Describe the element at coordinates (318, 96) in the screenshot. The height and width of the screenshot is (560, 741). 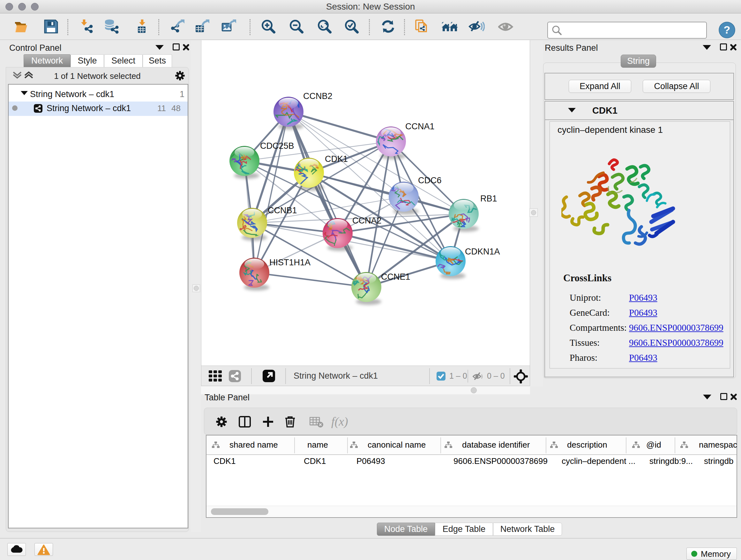
I see `svg-text: CCNB2` at that location.